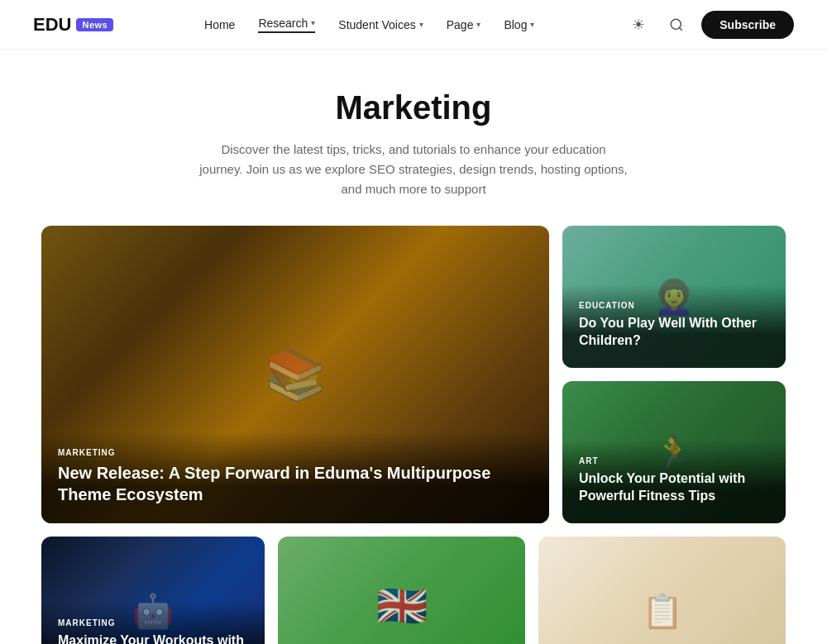  Describe the element at coordinates (153, 623) in the screenshot. I see `marketing-article-overlay: MARKETING Maximize Your Workouts with Pr…` at that location.